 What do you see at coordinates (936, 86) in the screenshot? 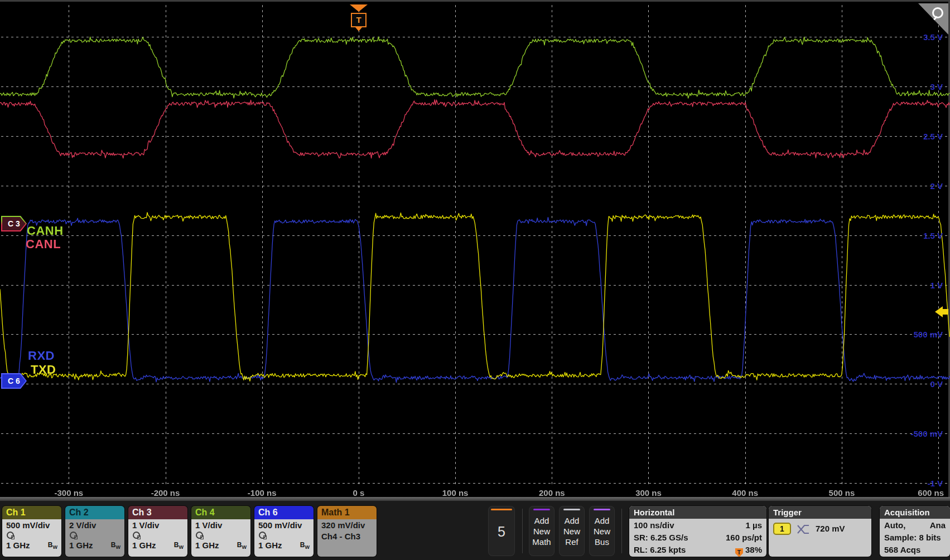
I see `voltage-tick-label: 3 V` at bounding box center [936, 86].